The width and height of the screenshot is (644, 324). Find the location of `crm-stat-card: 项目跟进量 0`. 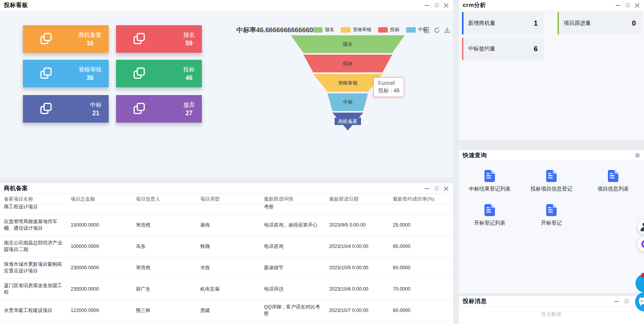

crm-stat-card: 项目跟进量 0 is located at coordinates (600, 23).